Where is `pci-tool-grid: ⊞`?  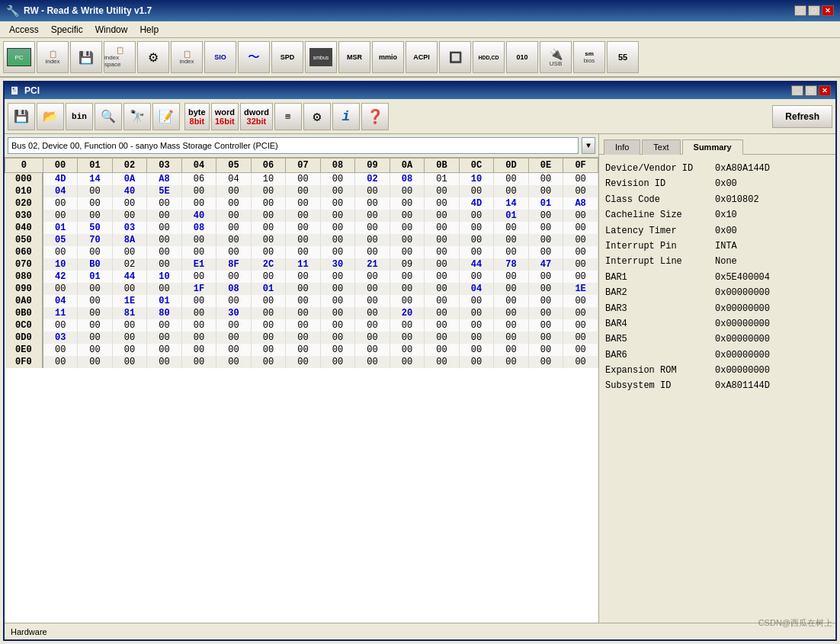 pci-tool-grid: ⊞ is located at coordinates (288, 117).